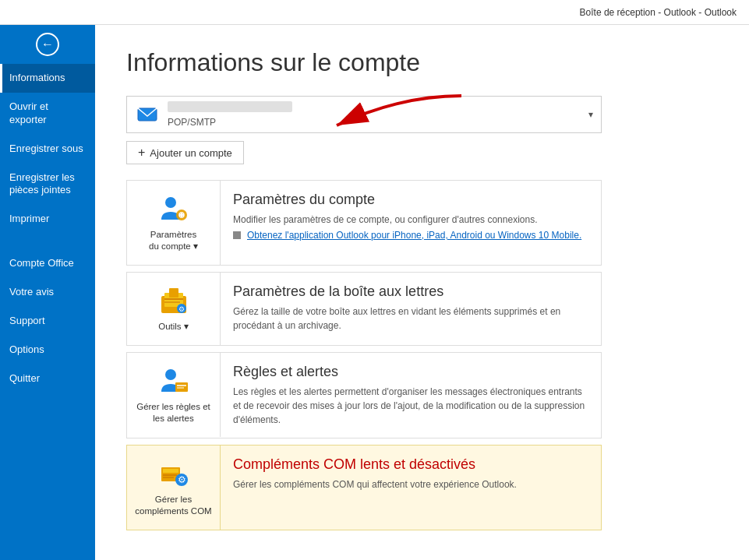 Image resolution: width=749 pixels, height=560 pixels. I want to click on section-icon-label-boite: Outils ▾, so click(173, 327).